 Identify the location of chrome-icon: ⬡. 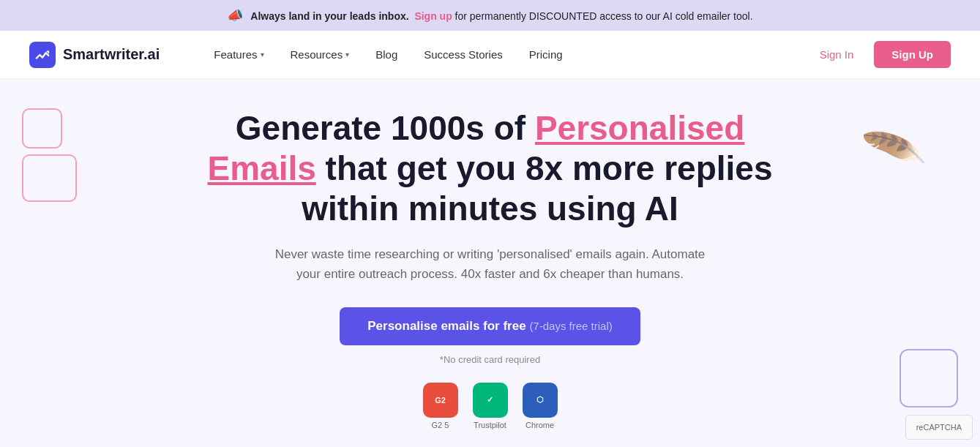
(540, 400).